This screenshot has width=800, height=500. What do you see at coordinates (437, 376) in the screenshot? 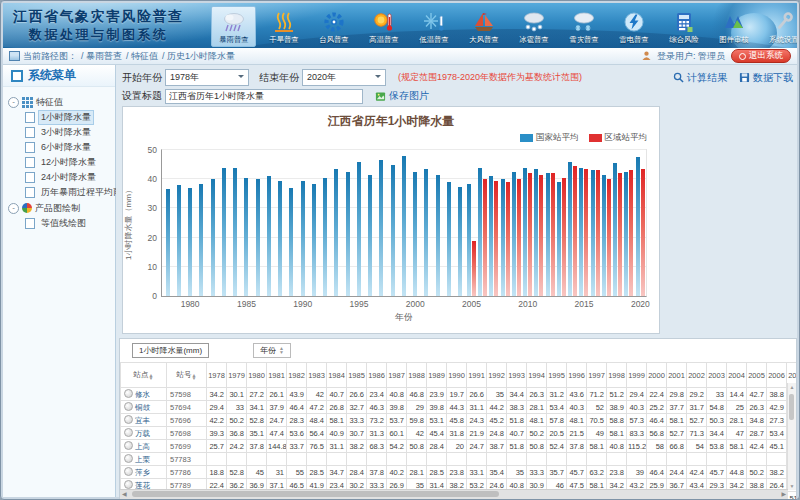
I see `column-header-year-1989: 1989` at bounding box center [437, 376].